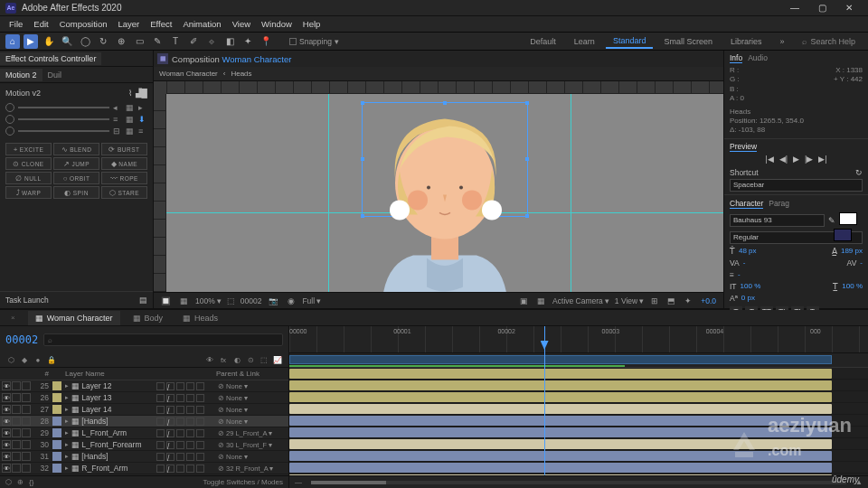 Image resolution: width=868 pixels, height=488 pixels. Describe the element at coordinates (828, 42) in the screenshot. I see `help-search: ⌕ Search Help` at that location.